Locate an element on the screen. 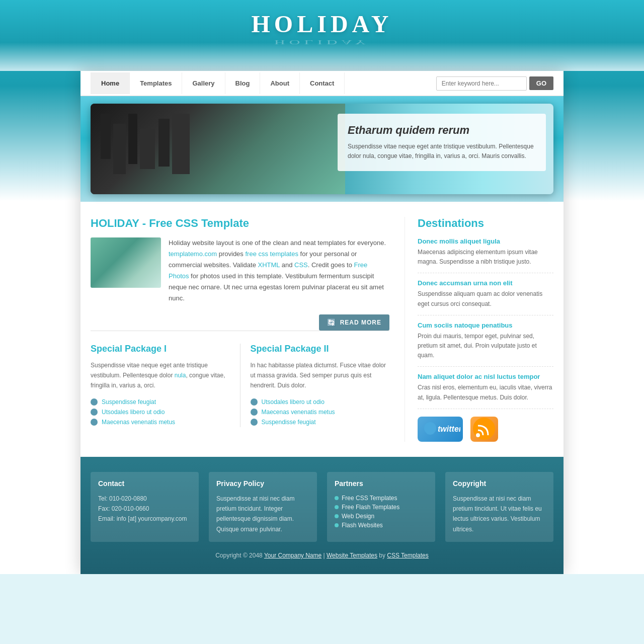  footer-col-partners: Partners Free CSS Templates Free Flash T… is located at coordinates (381, 507).